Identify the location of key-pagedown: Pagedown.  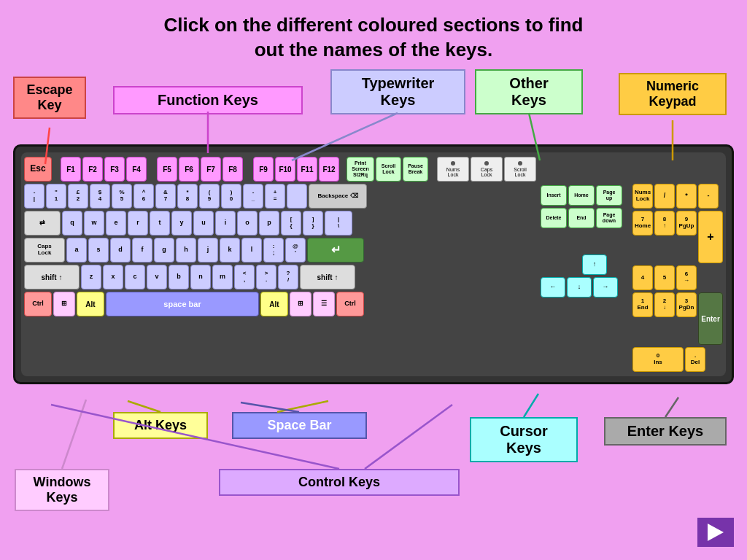
(609, 218).